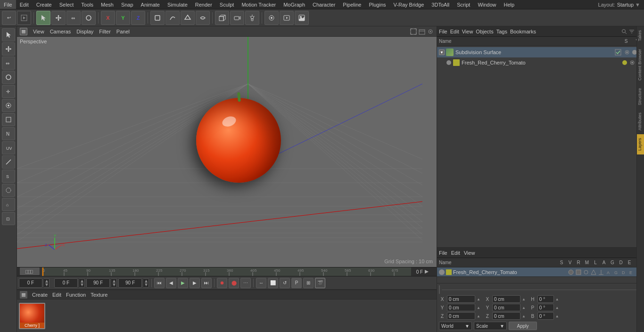 The width and height of the screenshot is (644, 332). Describe the element at coordinates (640, 121) in the screenshot. I see `tab-attributes: Attributes` at that location.